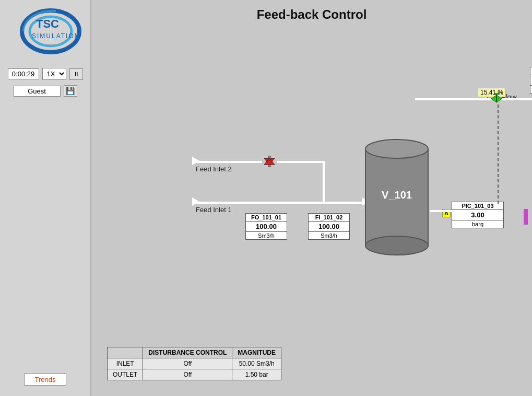  Describe the element at coordinates (45, 379) in the screenshot. I see `trends-button: Trends` at that location.